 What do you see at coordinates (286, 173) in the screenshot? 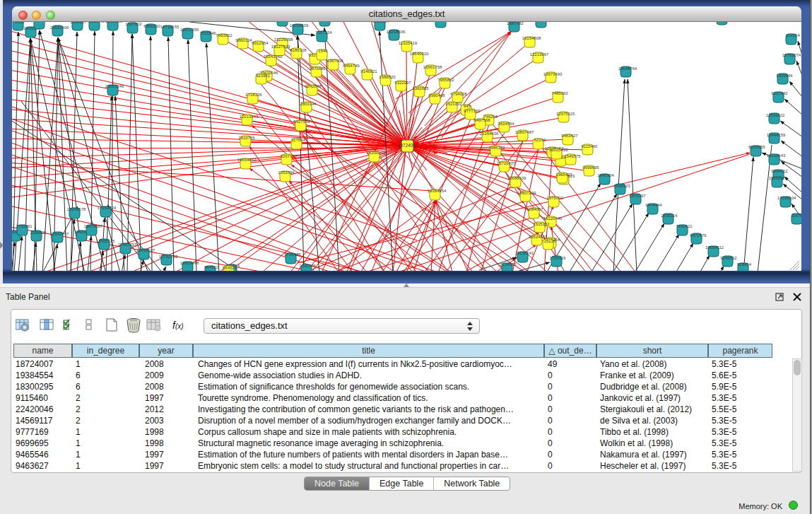
I see `svg-text: 1353594` at bounding box center [286, 173].